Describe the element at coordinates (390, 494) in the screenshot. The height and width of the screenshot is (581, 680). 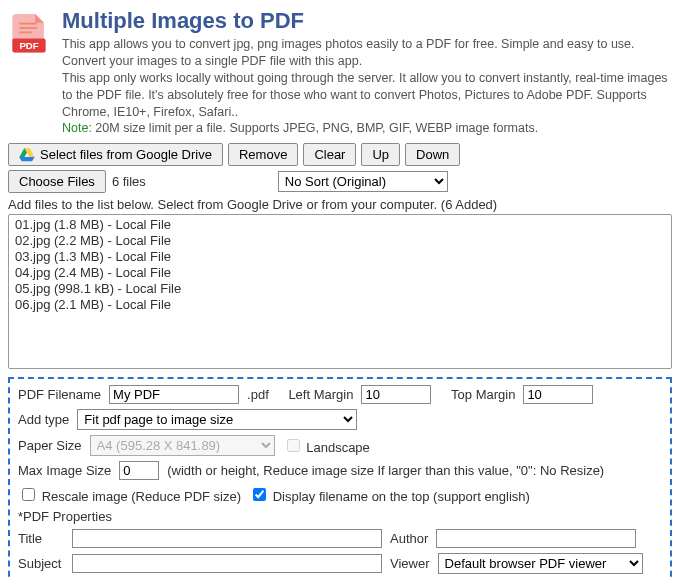
I see `display-filename-checkbox-wrap: Display filename on the top (support eng…` at that location.